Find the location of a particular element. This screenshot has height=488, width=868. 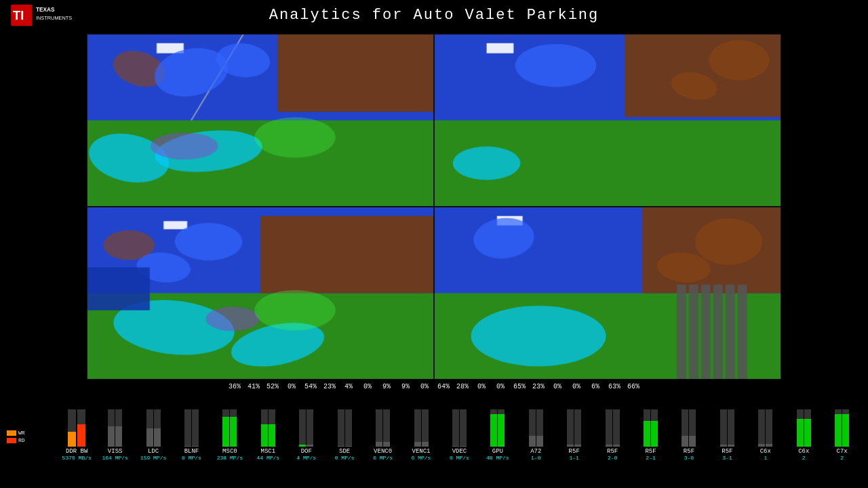

svg-text: INSTRUMENTS is located at coordinates (54, 18).